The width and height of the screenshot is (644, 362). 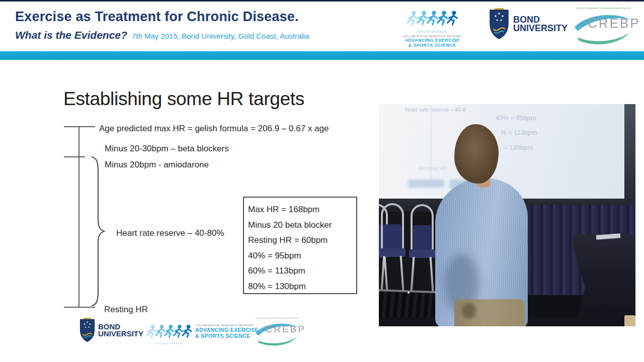 I want to click on stage-edge-marker, so click(x=409, y=293).